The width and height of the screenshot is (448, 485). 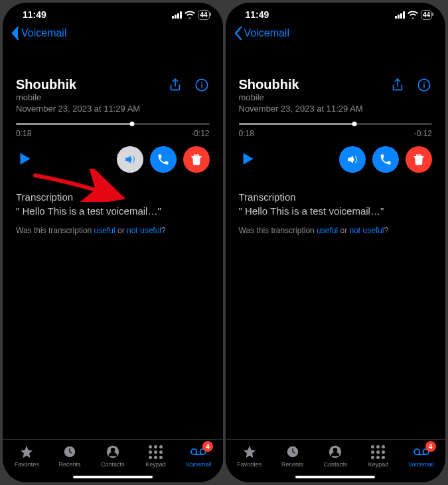 What do you see at coordinates (27, 464) in the screenshot?
I see `tab-label: Favorites` at bounding box center [27, 464].